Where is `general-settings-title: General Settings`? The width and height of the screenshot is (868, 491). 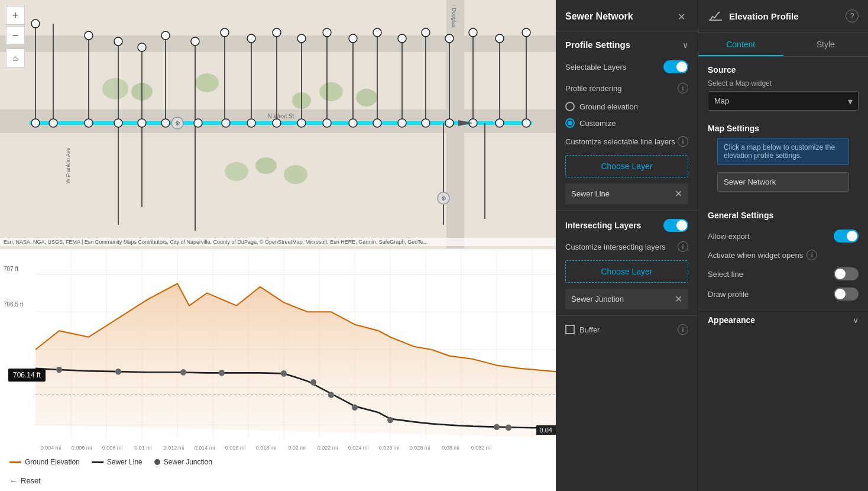
general-settings-title: General Settings is located at coordinates (783, 215).